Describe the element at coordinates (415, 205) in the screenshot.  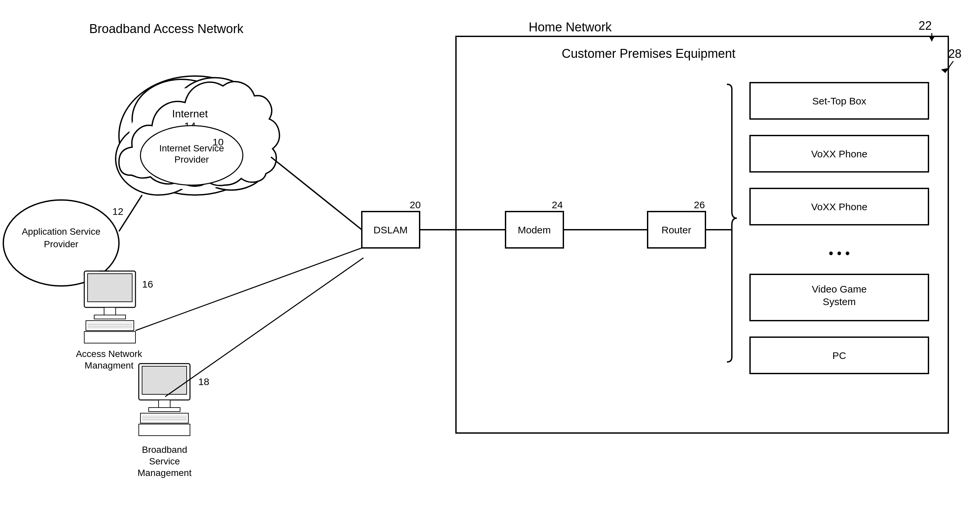
I see `dslam-id: 20` at that location.